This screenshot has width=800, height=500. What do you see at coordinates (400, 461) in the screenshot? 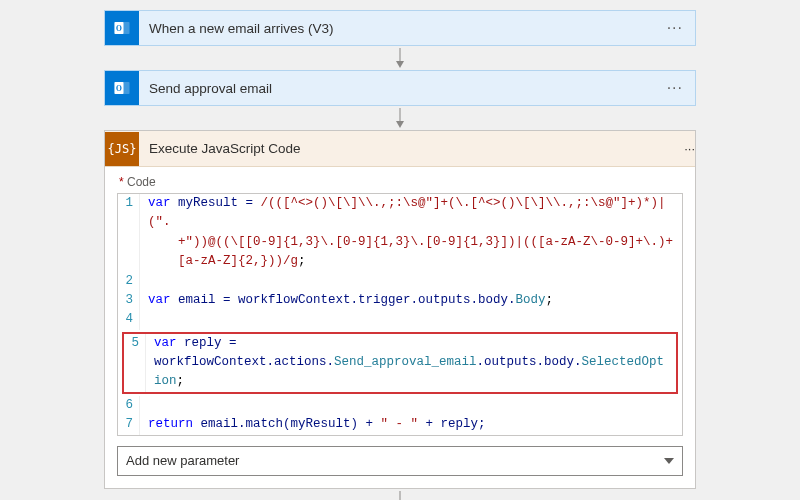
I see `add-parameter-dropdown: Add new parameter` at bounding box center [400, 461].